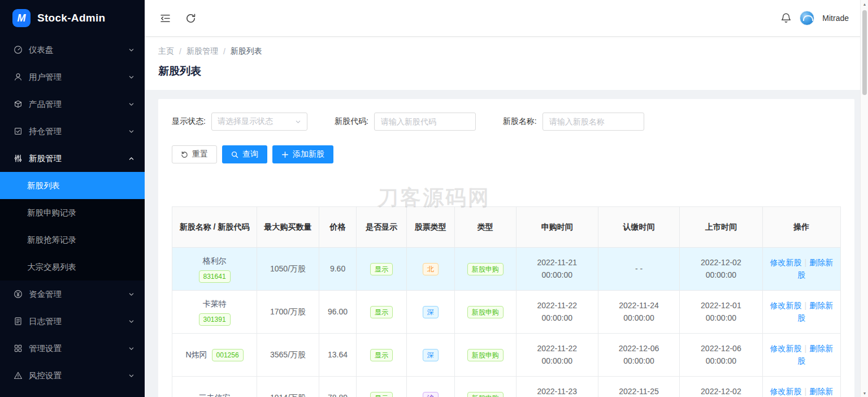 The image size is (868, 397). What do you see at coordinates (351, 122) in the screenshot?
I see `code-label: 新股代码:` at bounding box center [351, 122].